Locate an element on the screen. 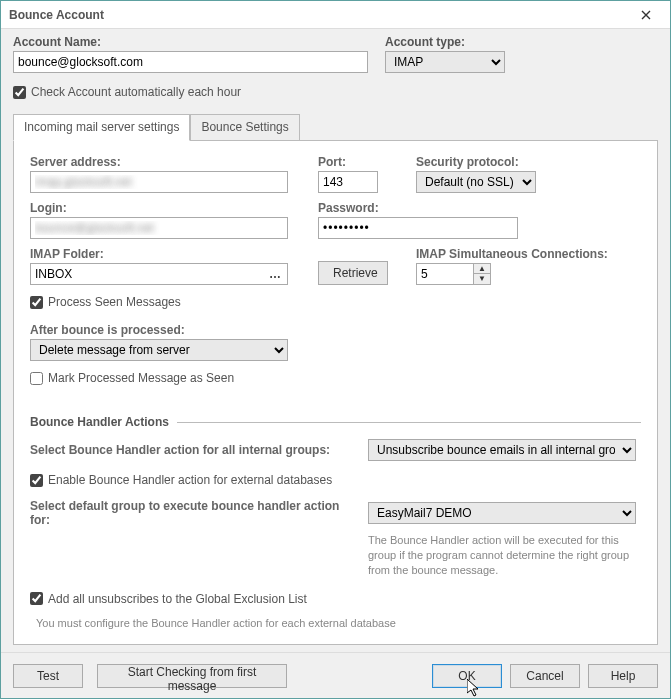 The width and height of the screenshot is (671, 699). default-group-select: EasyMail7 DEMO is located at coordinates (502, 513).